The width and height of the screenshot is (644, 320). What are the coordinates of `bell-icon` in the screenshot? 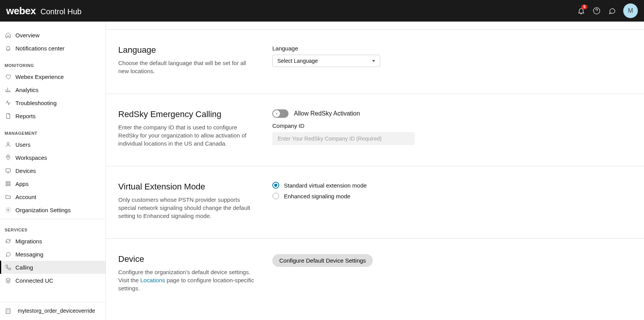 It's located at (8, 48).